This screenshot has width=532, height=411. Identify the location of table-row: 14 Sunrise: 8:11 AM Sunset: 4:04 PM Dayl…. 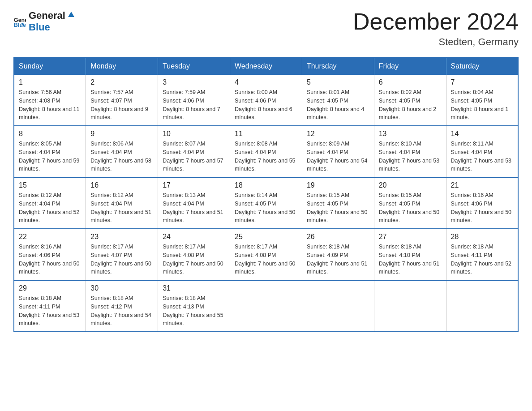
(482, 151).